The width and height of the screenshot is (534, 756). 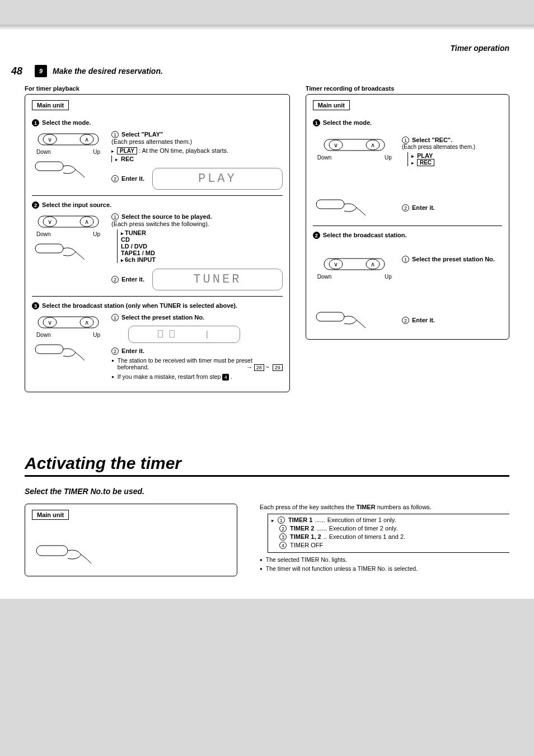 I want to click on pb-s2-i1-note: (Each press switches the following)., so click(x=197, y=224).